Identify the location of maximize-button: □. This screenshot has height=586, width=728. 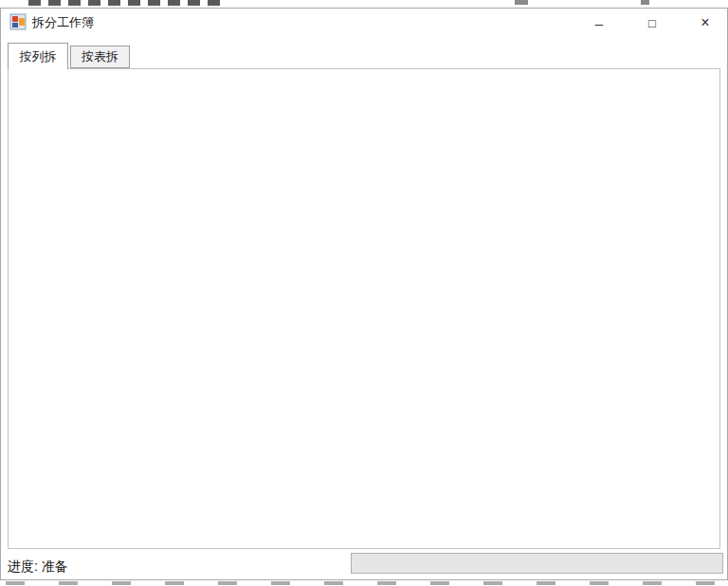
(652, 23).